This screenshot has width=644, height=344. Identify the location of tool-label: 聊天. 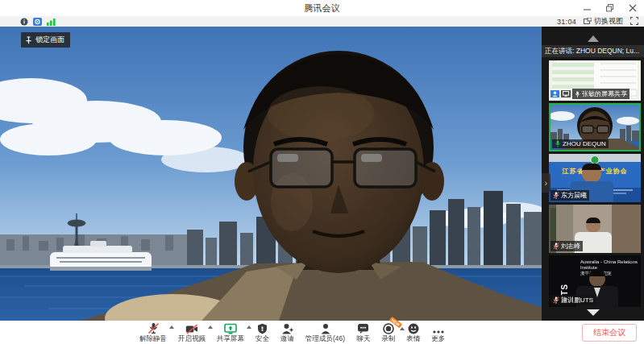
(363, 338).